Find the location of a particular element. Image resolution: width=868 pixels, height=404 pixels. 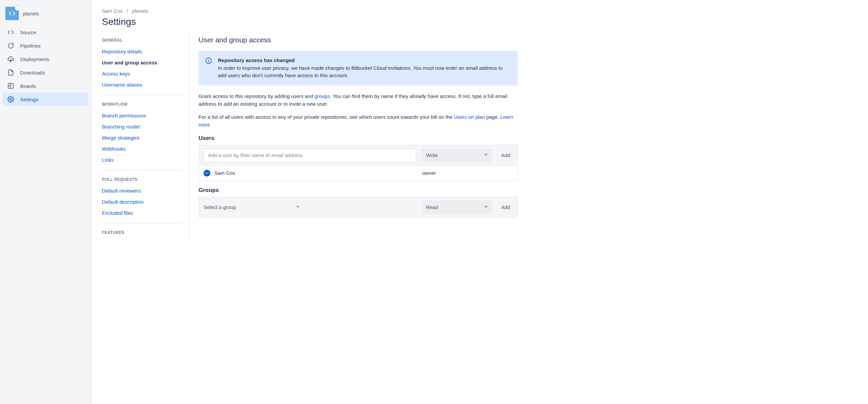

settings-link-webhooks: Webhooks is located at coordinates (142, 149).